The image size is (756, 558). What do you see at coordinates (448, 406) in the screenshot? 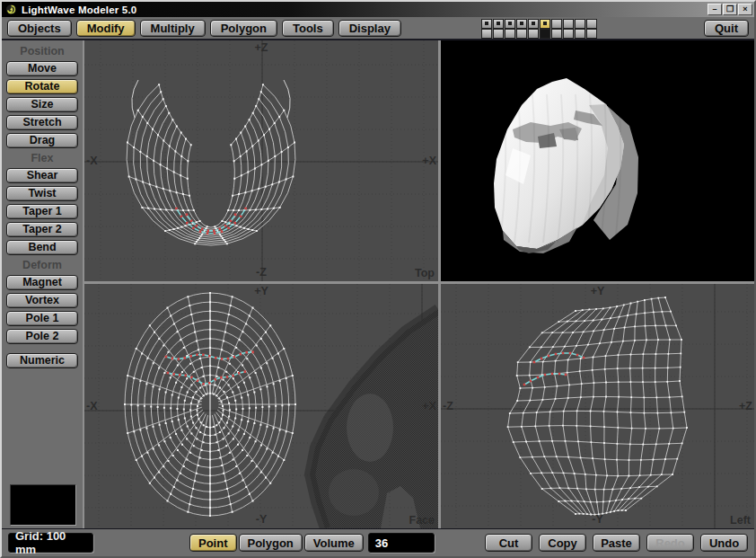
I see `axis-label-left: -Z` at bounding box center [448, 406].